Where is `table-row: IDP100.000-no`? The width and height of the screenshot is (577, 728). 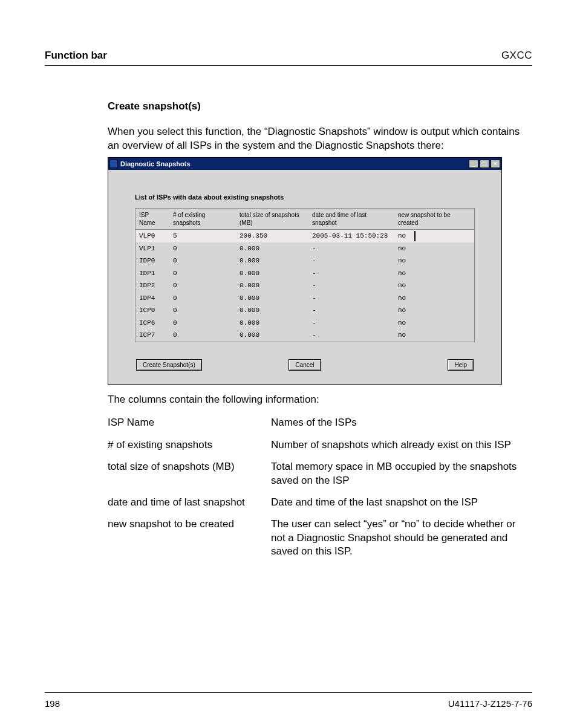
table-row: IDP100.000-no is located at coordinates (305, 273).